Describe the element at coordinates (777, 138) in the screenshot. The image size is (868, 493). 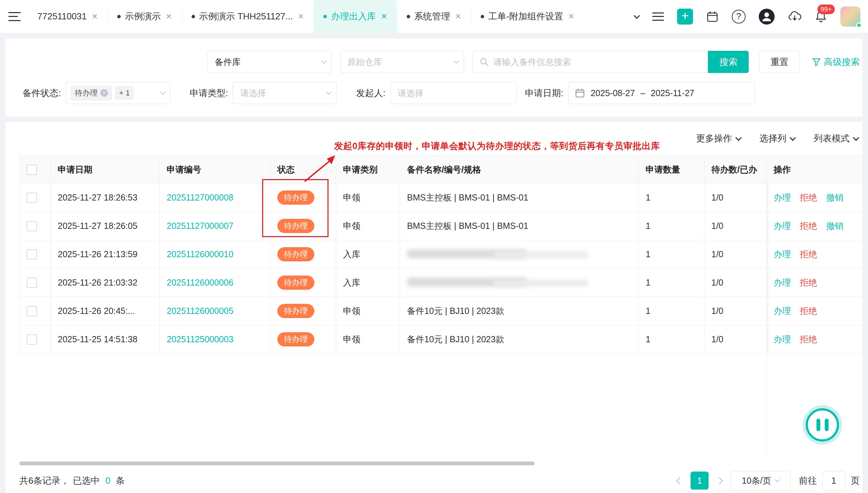
I see `select-columns-menu: 选择列` at that location.